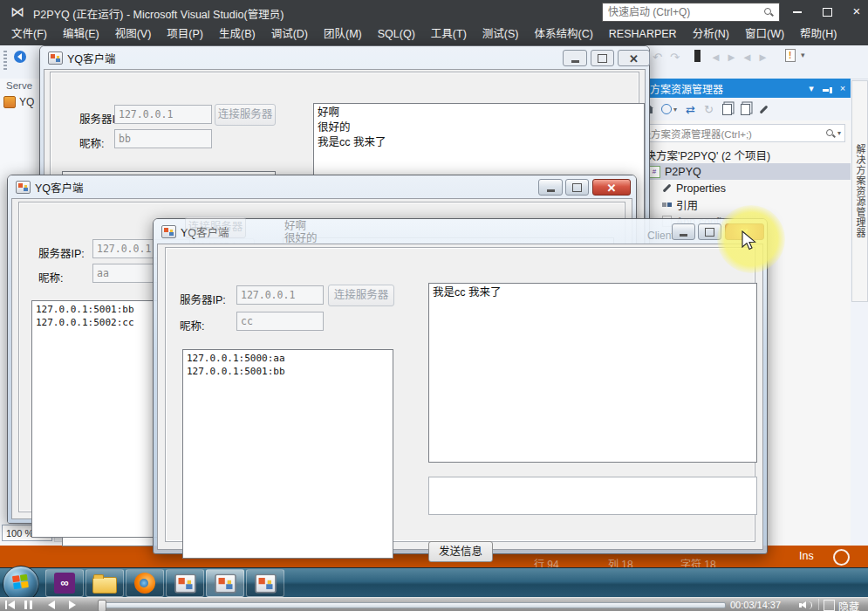  I want to click on next-bookmark-folder-icon: ►, so click(762, 58).